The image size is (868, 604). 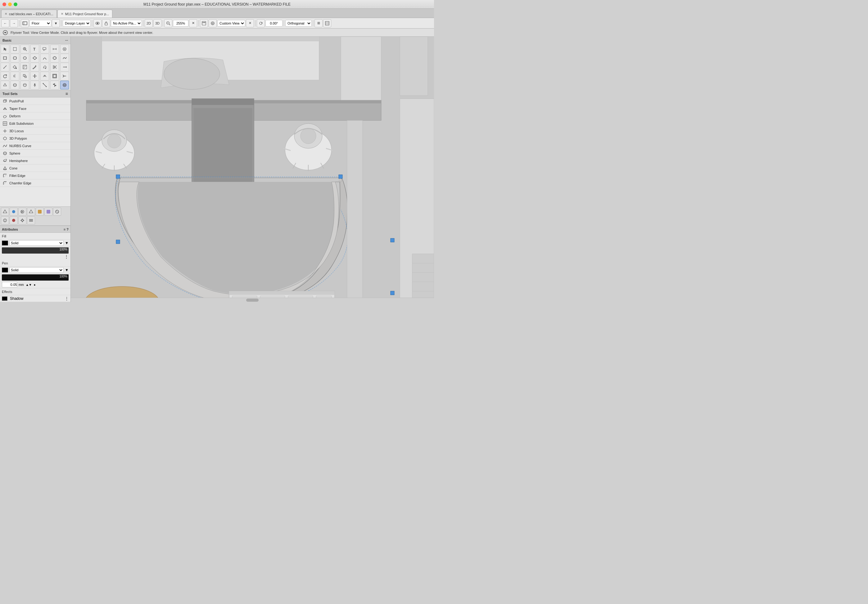 What do you see at coordinates (5, 220) in the screenshot?
I see `render-paintball` at bounding box center [5, 220].